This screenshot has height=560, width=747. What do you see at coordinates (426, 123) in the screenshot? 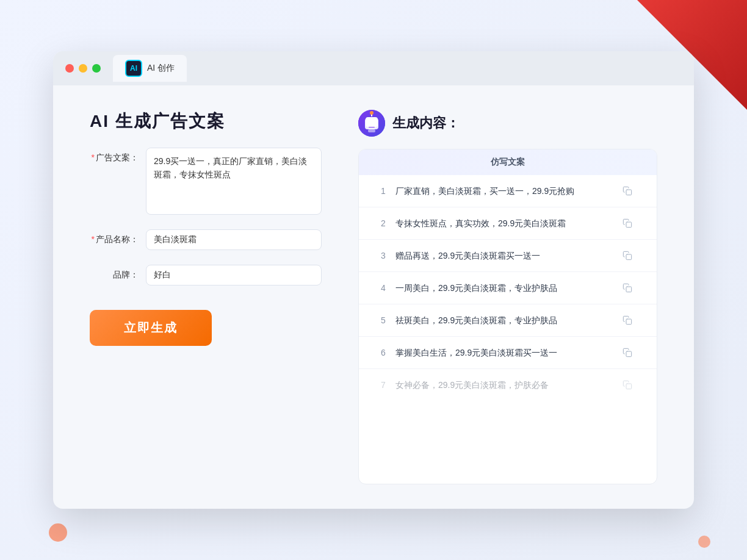
I see `results-title: 生成内容：` at bounding box center [426, 123].